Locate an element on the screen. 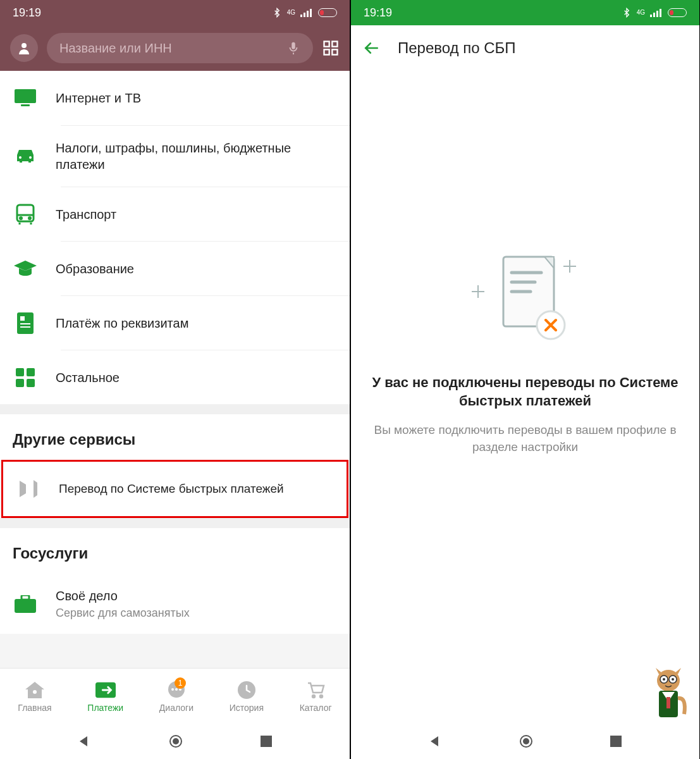  category-item-other: Остальное is located at coordinates (205, 377).